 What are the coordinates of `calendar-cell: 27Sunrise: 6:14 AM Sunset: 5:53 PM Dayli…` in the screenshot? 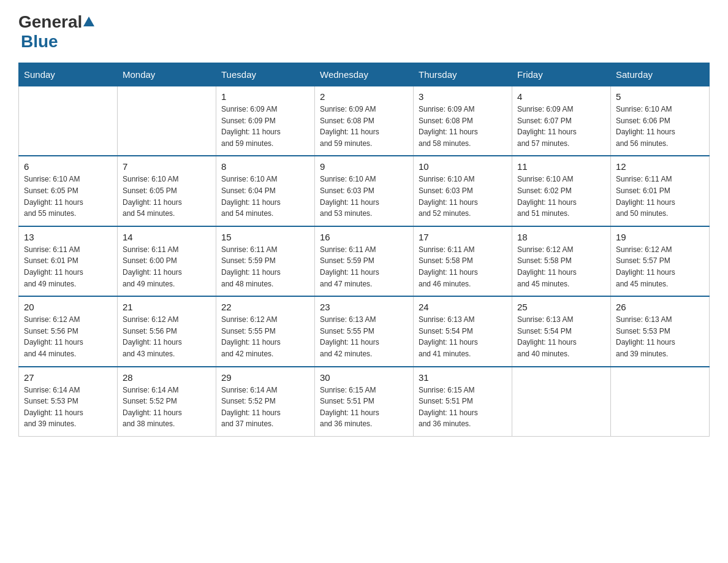 It's located at (69, 402).